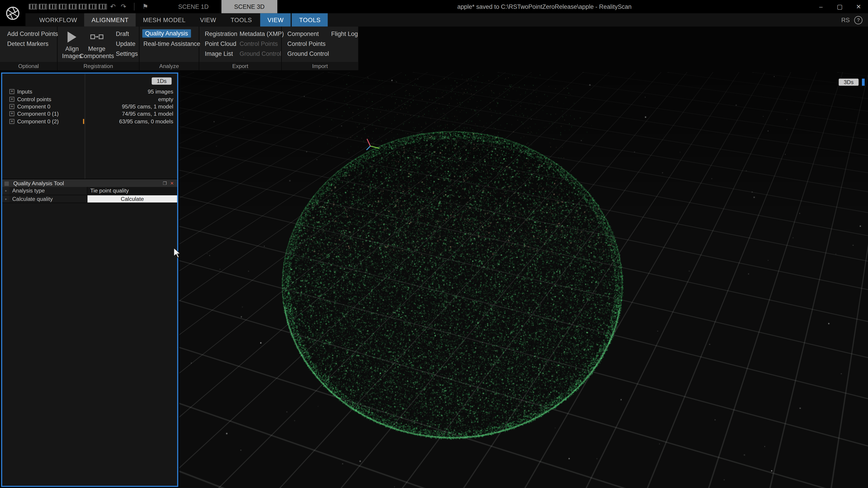 This screenshot has width=868, height=488. Describe the element at coordinates (105, 92) in the screenshot. I see `tree-value: 95 images` at that location.